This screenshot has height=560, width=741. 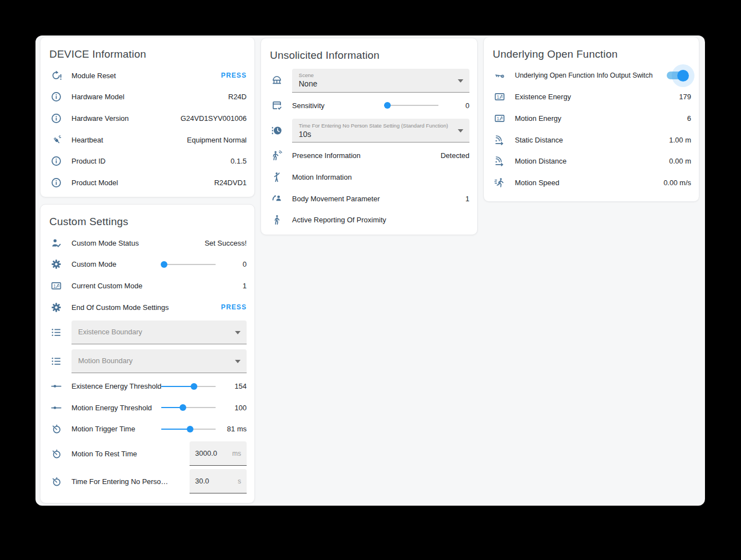 I want to click on switch-thumb, so click(x=683, y=75).